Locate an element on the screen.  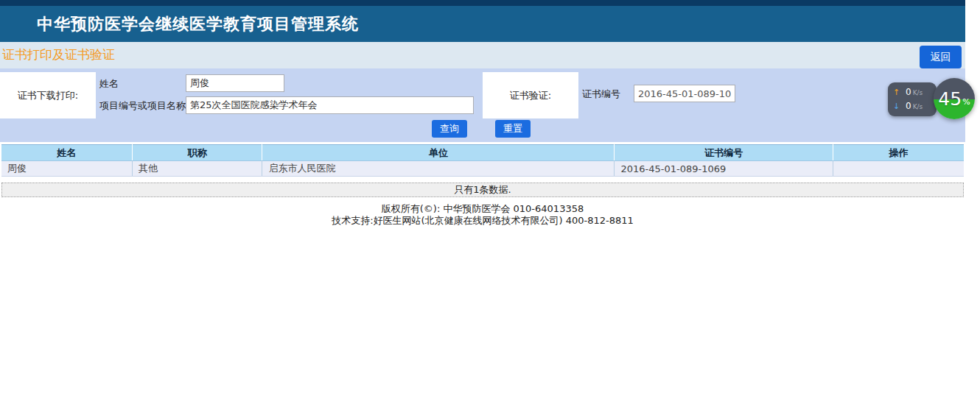
status-bar: 只有1条数据. is located at coordinates (483, 190).